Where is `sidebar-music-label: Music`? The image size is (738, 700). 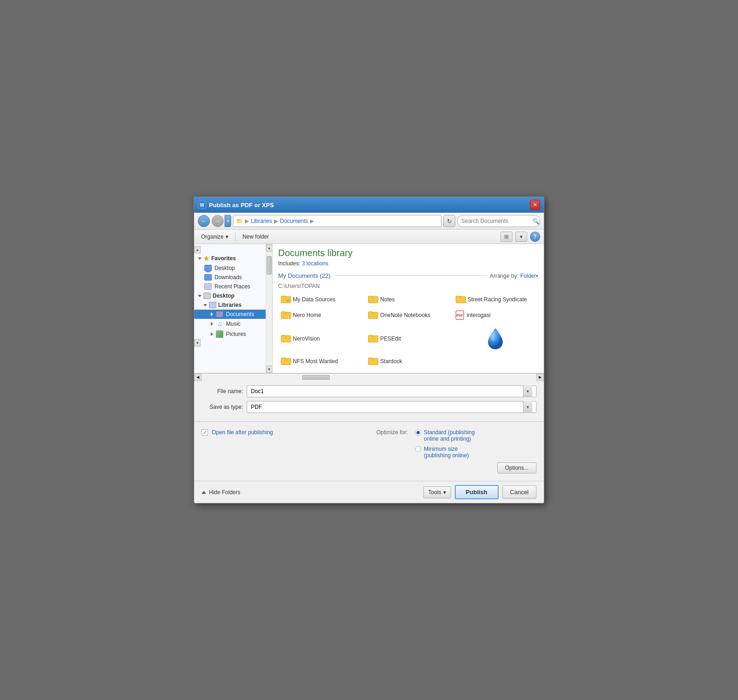
sidebar-music-label: Music is located at coordinates (233, 324).